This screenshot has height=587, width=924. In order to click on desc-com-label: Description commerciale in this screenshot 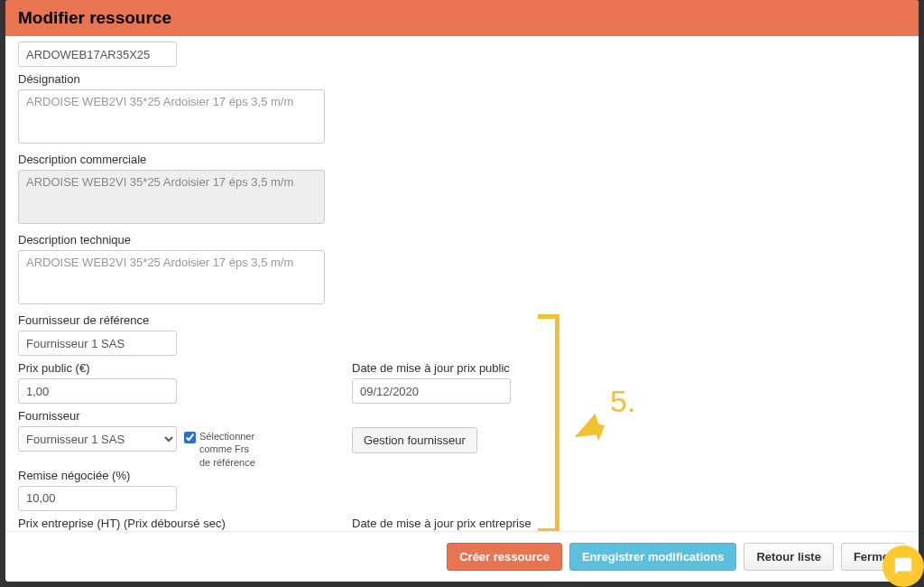, I will do `click(462, 159)`.